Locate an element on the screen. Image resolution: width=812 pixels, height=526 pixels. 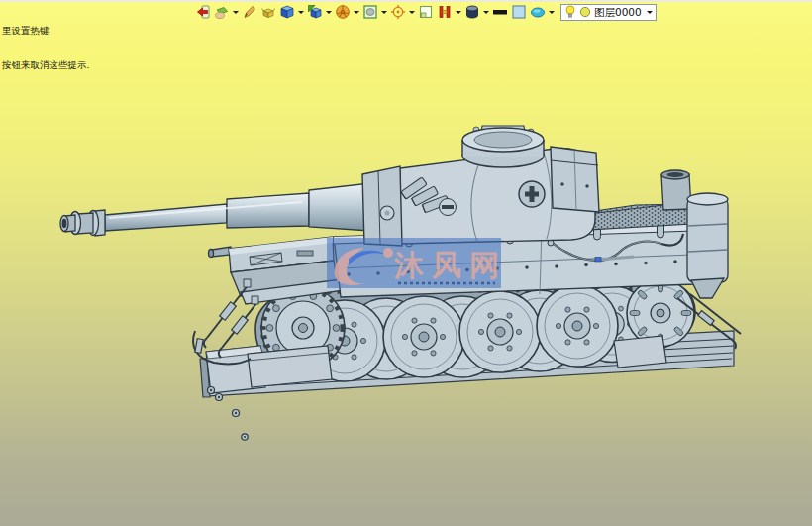
gun-barrel is located at coordinates (216, 210).